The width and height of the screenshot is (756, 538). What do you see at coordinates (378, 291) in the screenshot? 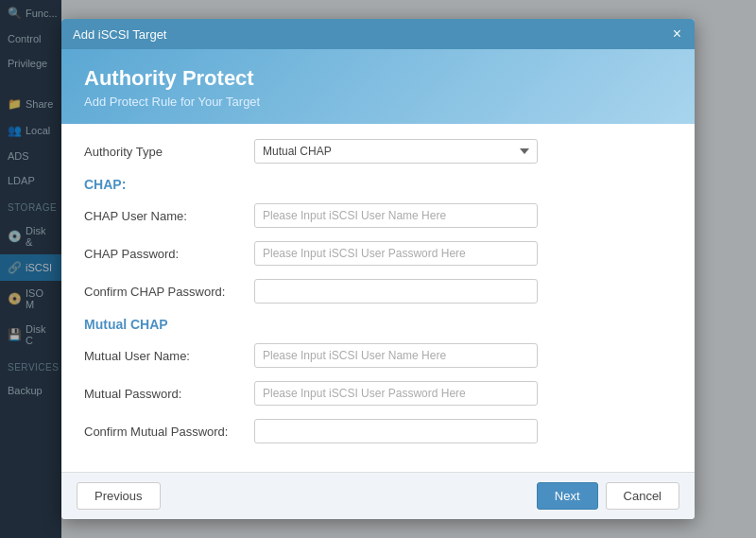
I see `confirm-chap-password-row: Confirm CHAP Password:` at bounding box center [378, 291].